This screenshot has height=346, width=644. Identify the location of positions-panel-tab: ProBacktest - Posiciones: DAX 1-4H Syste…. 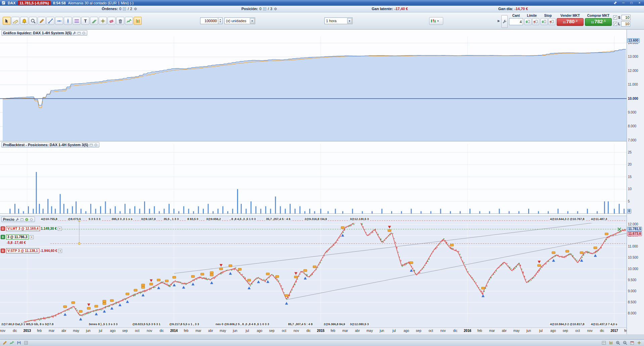
(50, 145).